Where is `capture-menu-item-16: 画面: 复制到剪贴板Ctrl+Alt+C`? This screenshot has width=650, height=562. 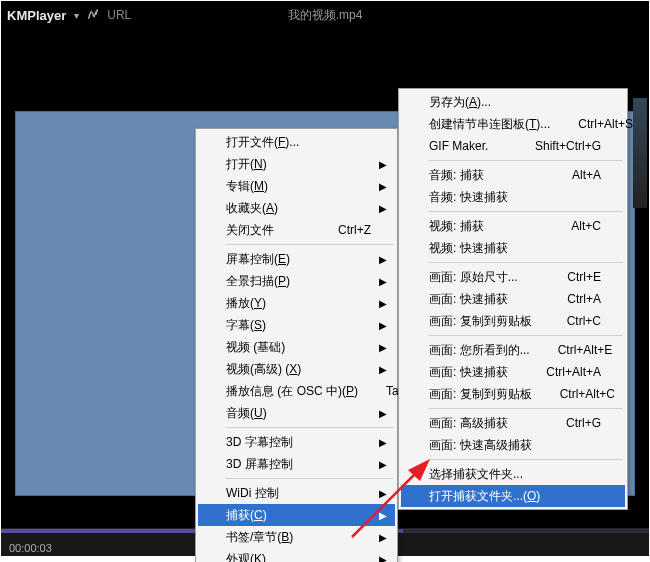 capture-menu-item-16: 画面: 复制到剪贴板Ctrl+Alt+C is located at coordinates (513, 394).